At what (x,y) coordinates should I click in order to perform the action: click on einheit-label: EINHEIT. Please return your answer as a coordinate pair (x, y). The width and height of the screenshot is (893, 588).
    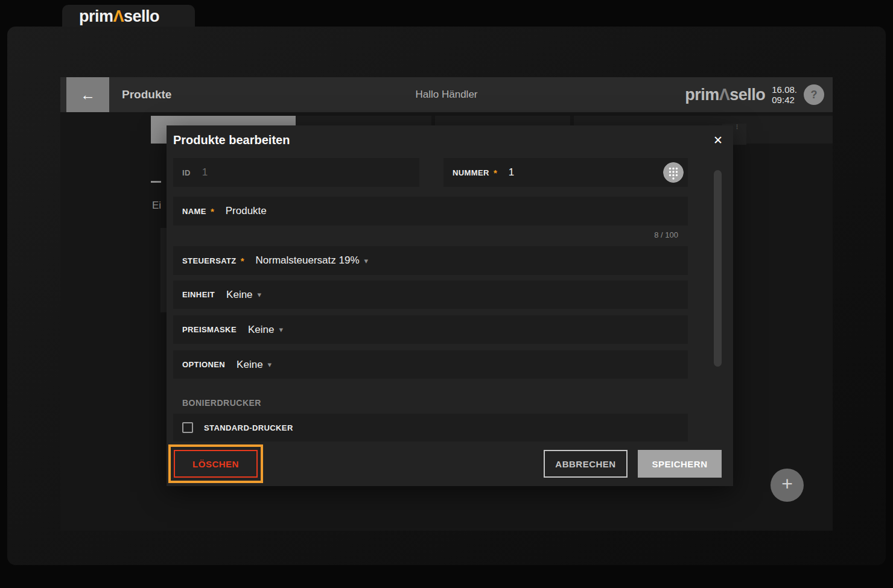
    Looking at the image, I should click on (199, 294).